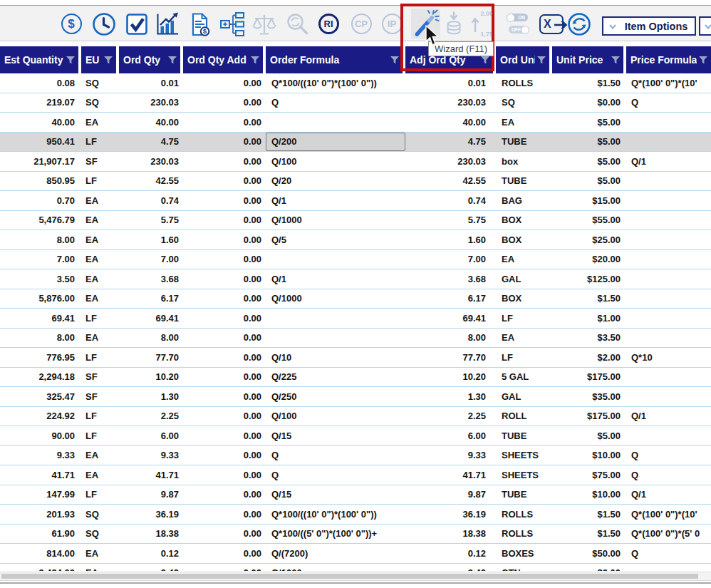 The width and height of the screenshot is (711, 588). What do you see at coordinates (151, 515) in the screenshot?
I see `cell-ord_qty: 36.19` at bounding box center [151, 515].